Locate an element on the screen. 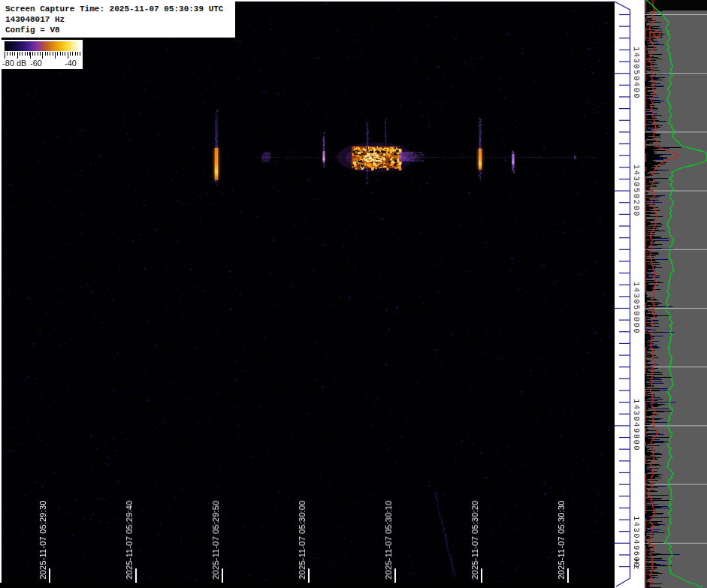 This screenshot has width=707, height=588. freq-axis-unit: Hz is located at coordinates (636, 565).